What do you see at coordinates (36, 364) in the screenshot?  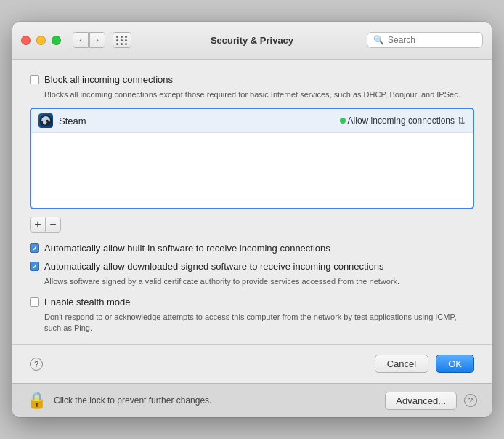 I see `help-button: ?` at bounding box center [36, 364].